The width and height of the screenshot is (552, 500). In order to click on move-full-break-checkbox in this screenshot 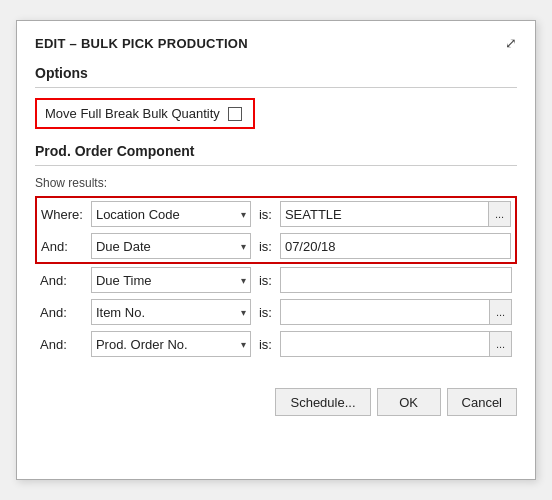, I will do `click(235, 114)`.